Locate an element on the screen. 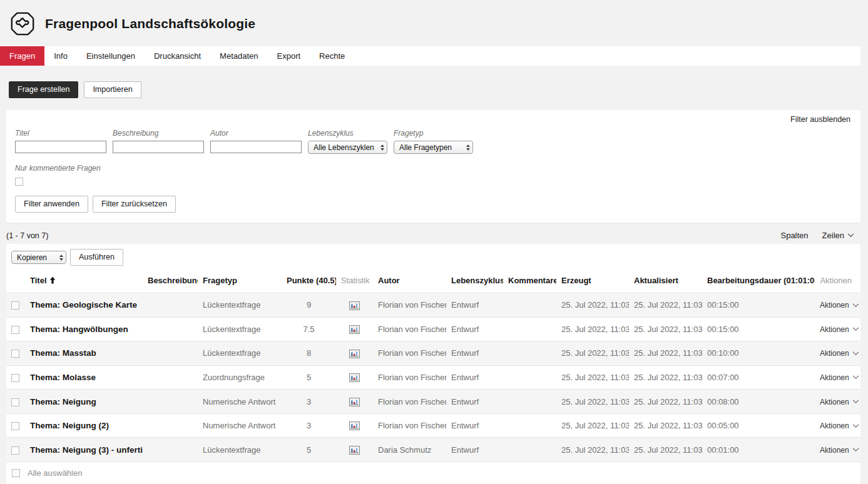 Image resolution: width=868 pixels, height=484 pixels. filter-field-commented: Nur kommentierte Fragen is located at coordinates (433, 175).